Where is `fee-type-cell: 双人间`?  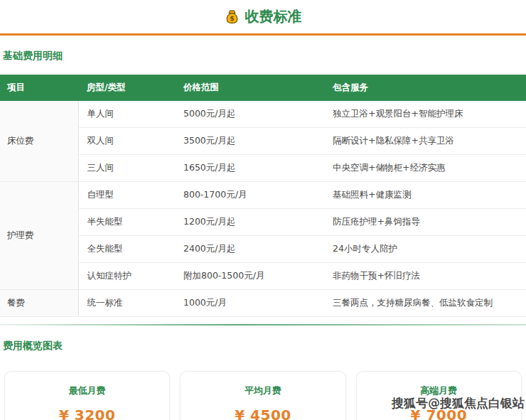 fee-type-cell: 双人间 is located at coordinates (127, 141).